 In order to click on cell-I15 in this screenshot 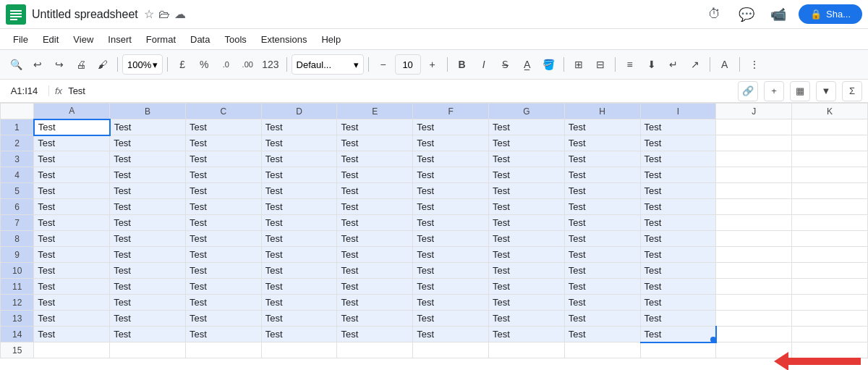, I will do `click(678, 350)`.